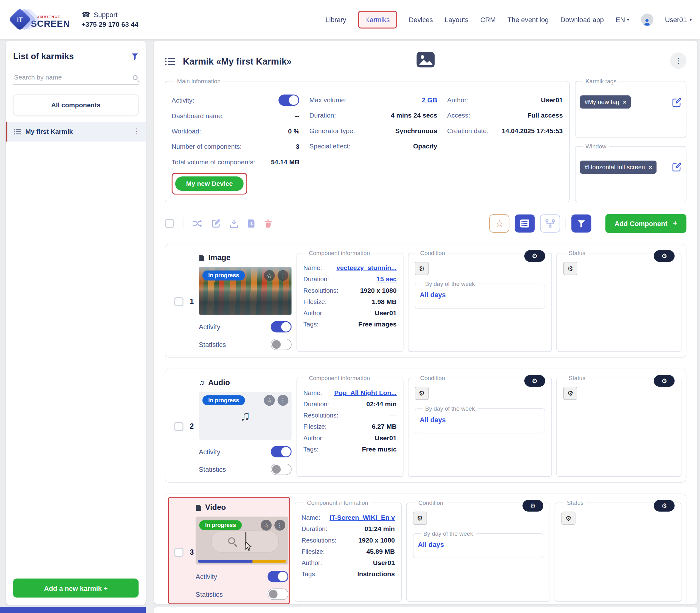  What do you see at coordinates (631, 172) in the screenshot?
I see `window-panel: Window #Horizontal full screen ×` at bounding box center [631, 172].